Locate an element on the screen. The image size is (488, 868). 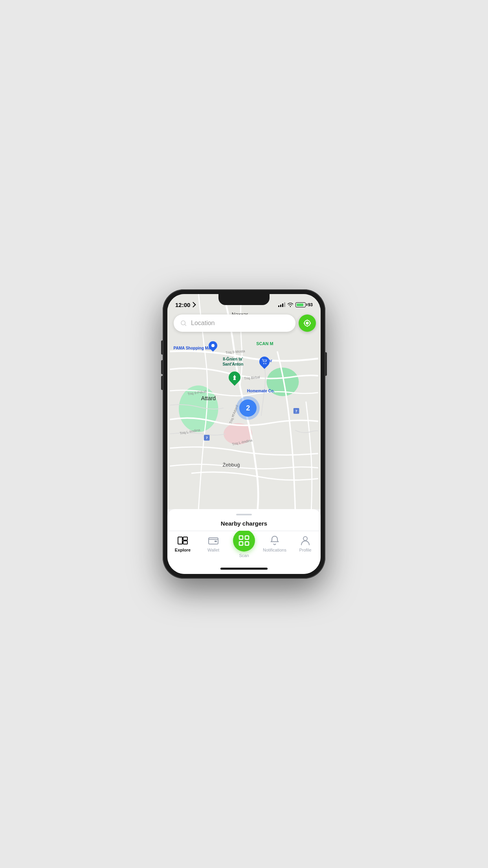
tab-explore: Explore is located at coordinates (183, 544).